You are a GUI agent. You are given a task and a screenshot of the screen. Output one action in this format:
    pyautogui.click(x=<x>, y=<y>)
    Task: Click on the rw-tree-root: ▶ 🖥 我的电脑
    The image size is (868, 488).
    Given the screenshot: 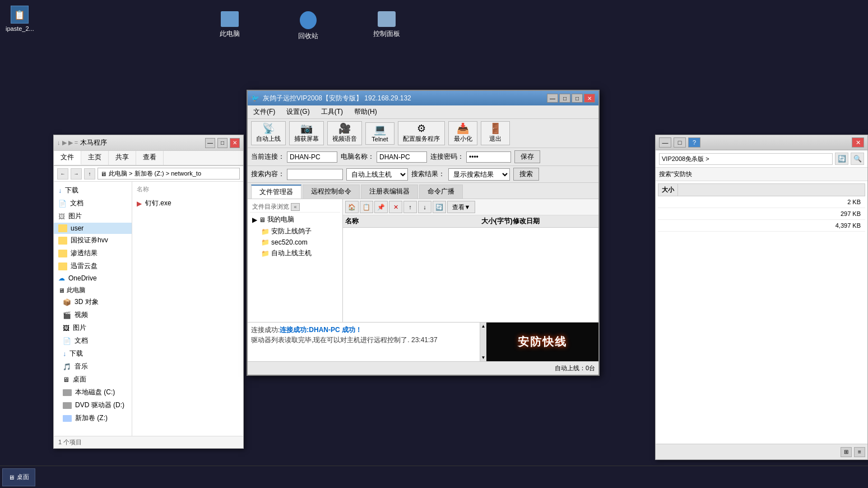 What is the action you would take?
    pyautogui.click(x=295, y=220)
    